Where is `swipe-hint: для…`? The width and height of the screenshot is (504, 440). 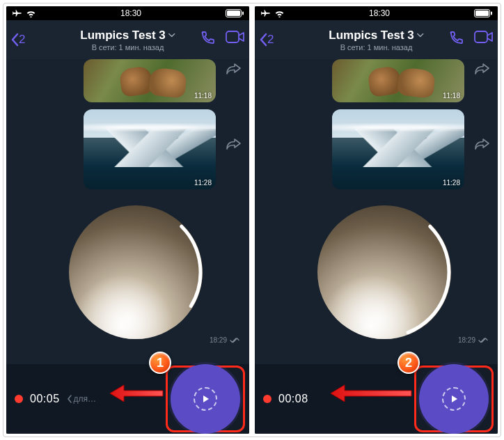
swipe-hint: для… is located at coordinates (82, 399).